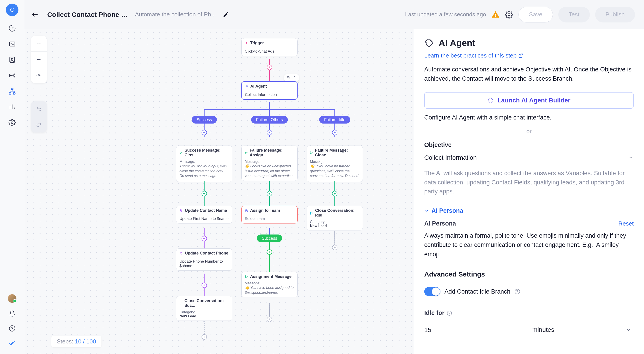 This screenshot has height=354, width=644. Describe the element at coordinates (529, 118) in the screenshot. I see `builder-subtext: Configure AI Agent with a simple chat in…` at that location.